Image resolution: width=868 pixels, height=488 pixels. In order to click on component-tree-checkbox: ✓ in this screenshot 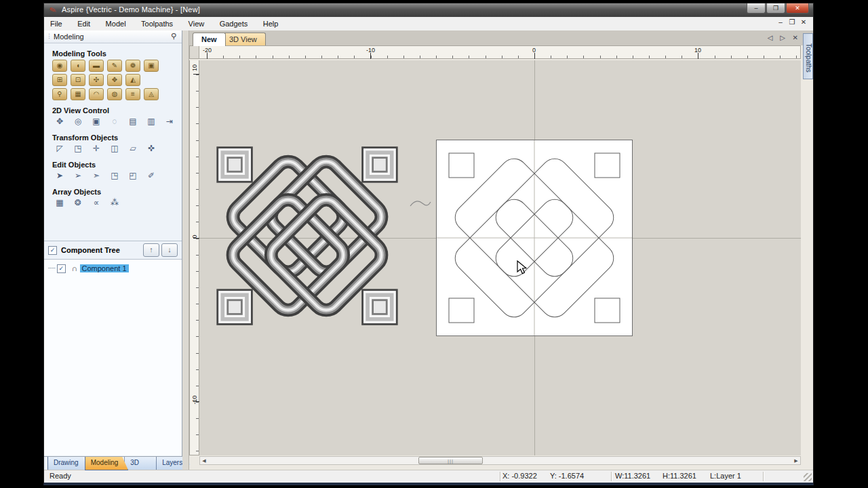, I will do `click(53, 251)`.